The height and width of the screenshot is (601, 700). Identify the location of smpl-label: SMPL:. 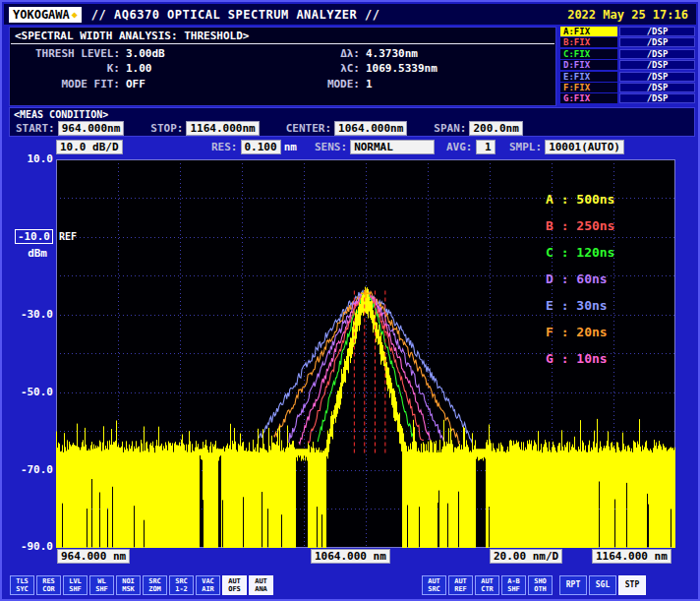
(525, 148).